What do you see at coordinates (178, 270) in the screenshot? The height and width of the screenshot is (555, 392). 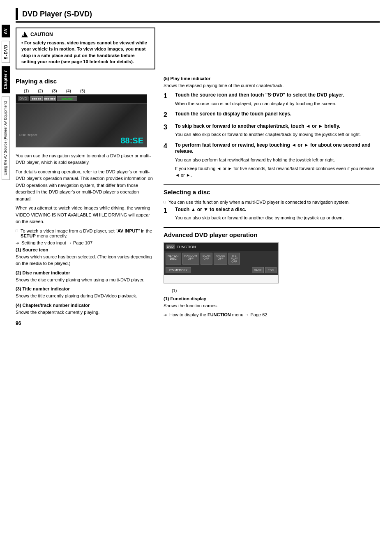 I see `func-its-memory-btn: ITS MEMORY` at bounding box center [178, 270].